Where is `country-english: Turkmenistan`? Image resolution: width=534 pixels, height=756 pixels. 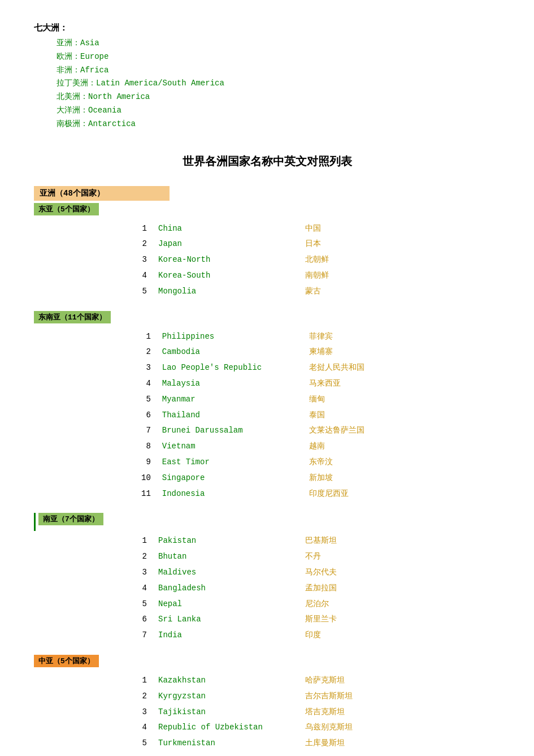
country-english: Turkmenistan is located at coordinates (226, 744).